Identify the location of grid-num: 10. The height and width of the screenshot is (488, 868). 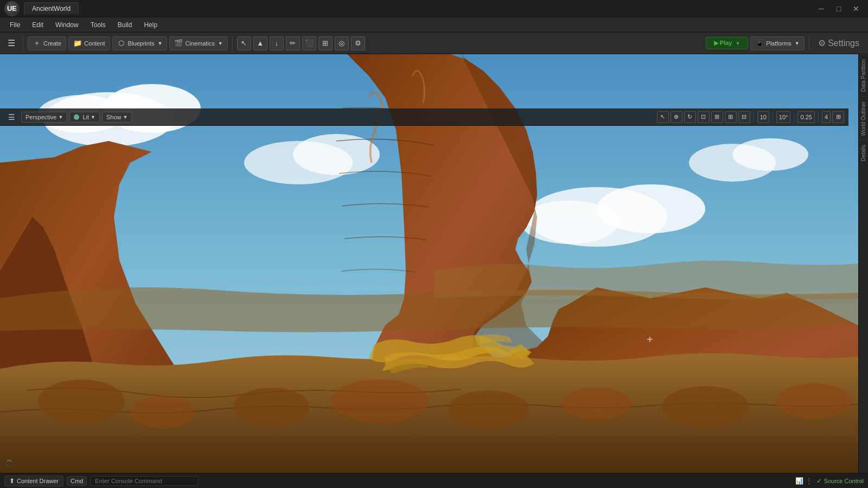
(763, 117).